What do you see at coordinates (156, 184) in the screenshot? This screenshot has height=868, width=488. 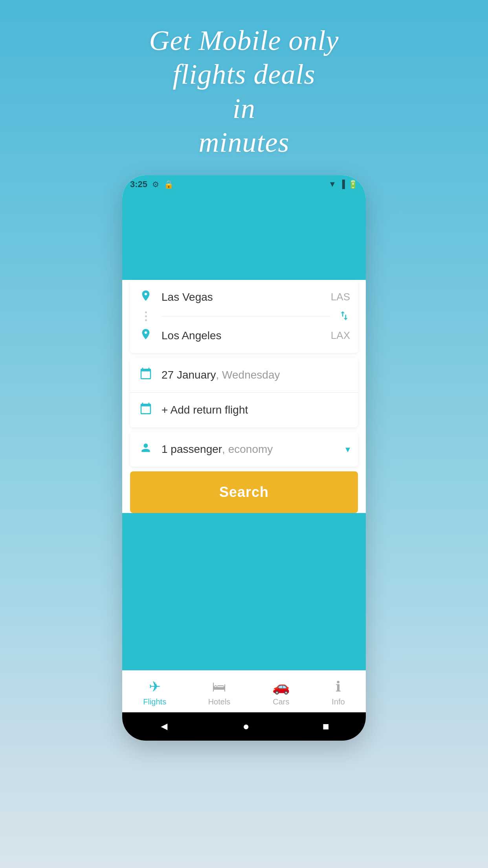 I see `settings-icon: ⚙` at bounding box center [156, 184].